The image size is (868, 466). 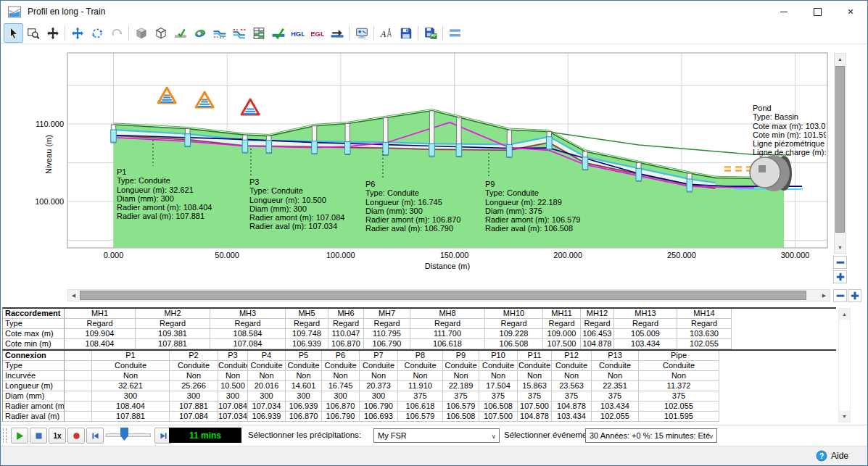 I want to click on table-cell: 109.000, so click(x=562, y=334).